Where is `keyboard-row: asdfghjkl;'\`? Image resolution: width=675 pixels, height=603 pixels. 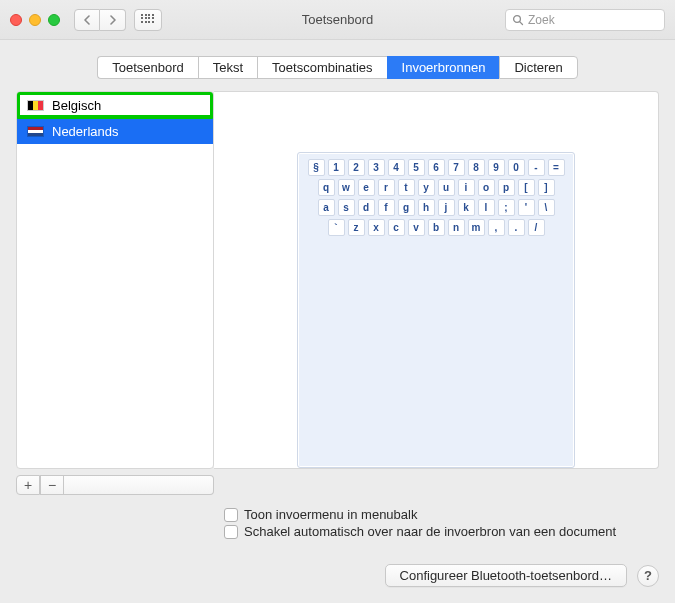 keyboard-row: asdfghjkl;'\ is located at coordinates (436, 208).